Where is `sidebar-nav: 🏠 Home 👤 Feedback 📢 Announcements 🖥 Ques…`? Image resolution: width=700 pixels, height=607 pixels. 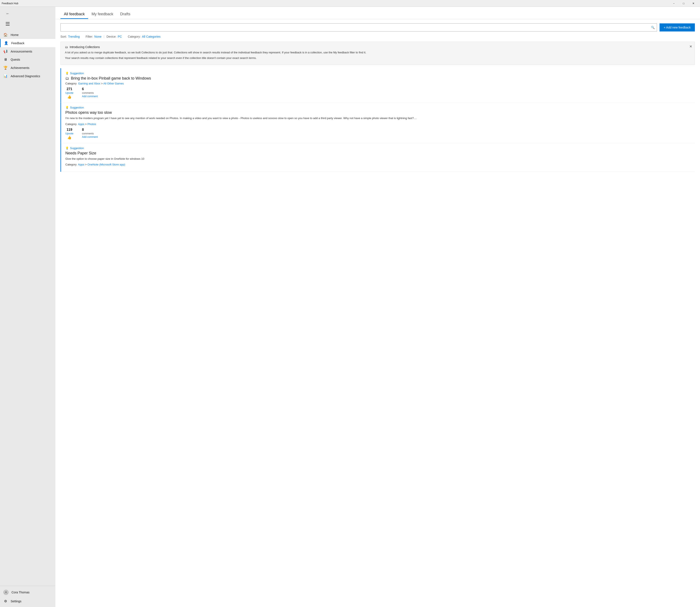
sidebar-nav: 🏠 Home 👤 Feedback 📢 Announcements 🖥 Ques… is located at coordinates (28, 308).